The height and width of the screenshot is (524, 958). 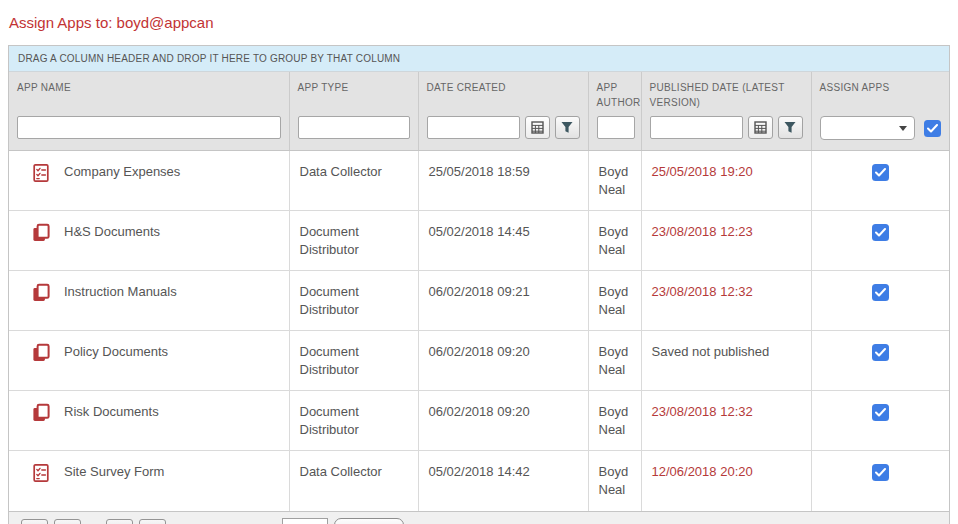 What do you see at coordinates (479, 518) in the screenshot?
I see `pager: 1 Rows Per Page: Change Item 1 to 6 of 6` at bounding box center [479, 518].